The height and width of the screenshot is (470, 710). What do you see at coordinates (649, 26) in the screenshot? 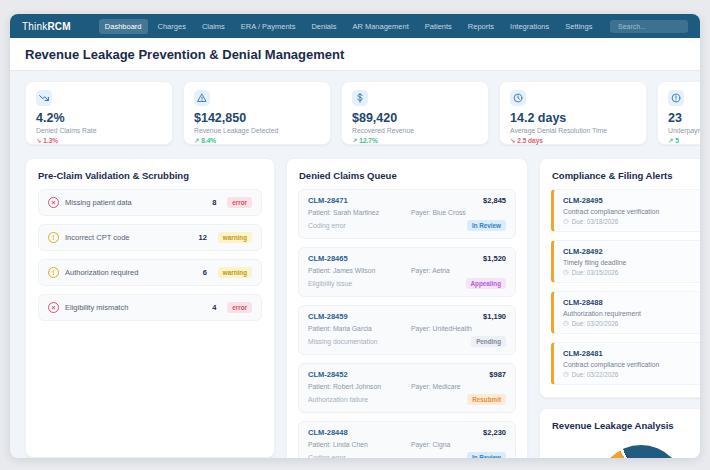
I see `search-input` at bounding box center [649, 26].